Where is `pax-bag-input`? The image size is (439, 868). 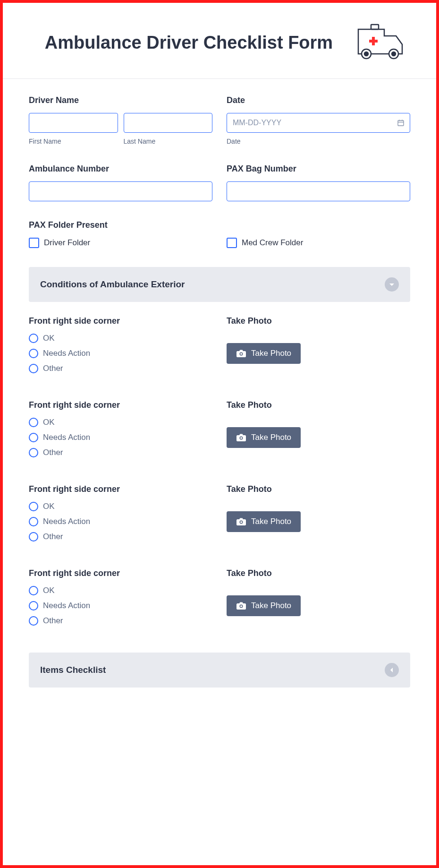
pax-bag-input is located at coordinates (318, 191).